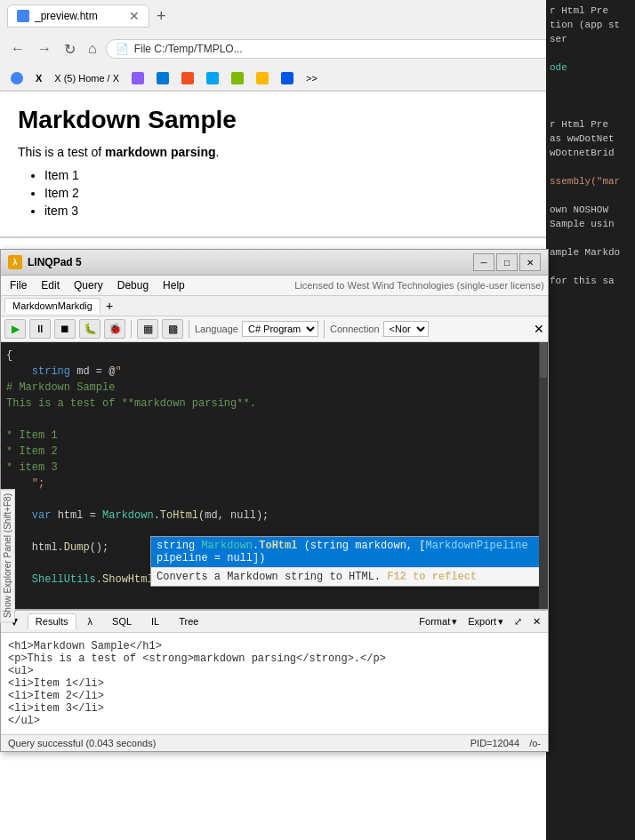  I want to click on export-label: Export, so click(482, 621).